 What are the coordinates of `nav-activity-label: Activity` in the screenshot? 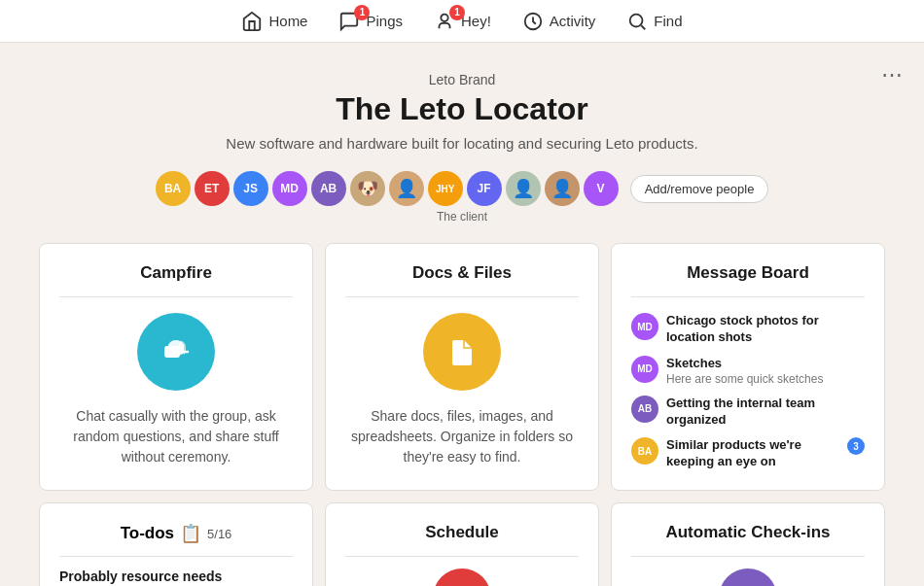 It's located at (573, 21).